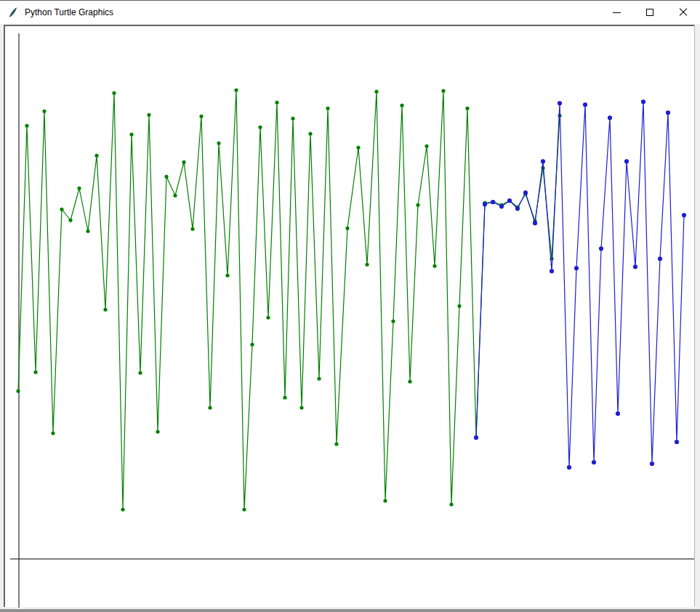 The width and height of the screenshot is (700, 612). What do you see at coordinates (616, 13) in the screenshot?
I see `minimize-icon` at bounding box center [616, 13].